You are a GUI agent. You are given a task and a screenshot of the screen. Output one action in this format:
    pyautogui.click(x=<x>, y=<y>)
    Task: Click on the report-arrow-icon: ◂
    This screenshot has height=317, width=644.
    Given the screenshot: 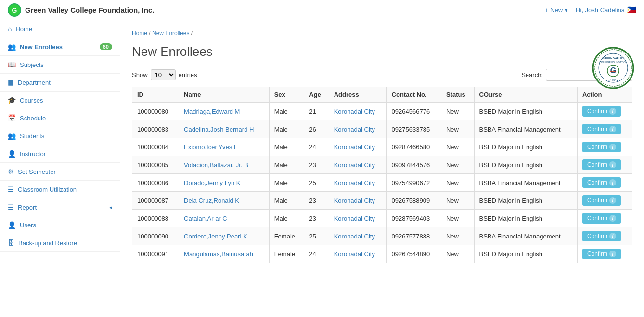 What is the action you would take?
    pyautogui.click(x=111, y=207)
    